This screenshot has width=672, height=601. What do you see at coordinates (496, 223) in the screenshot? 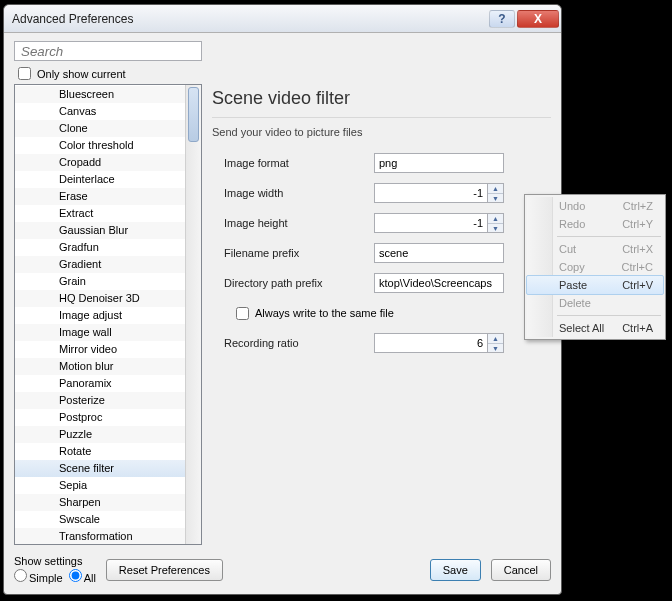
I see `image-height-spinner: ▲▼` at bounding box center [496, 223].